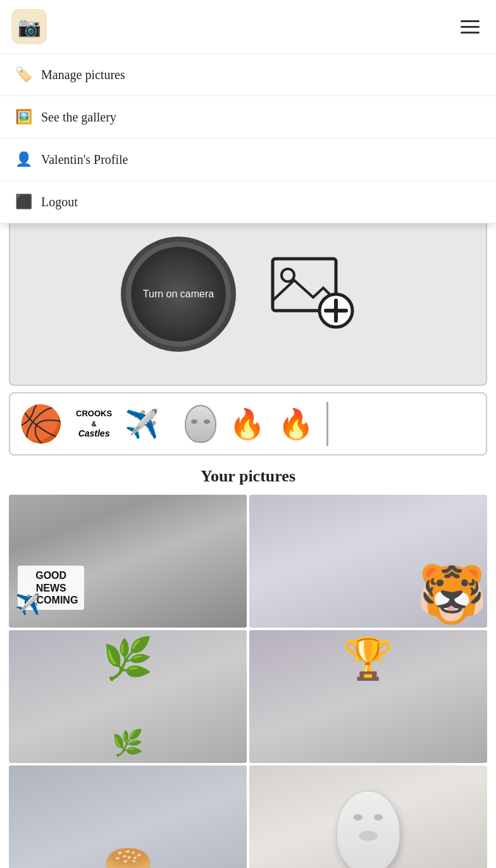  I want to click on gold-laurel-sticker: 🏆, so click(368, 659).